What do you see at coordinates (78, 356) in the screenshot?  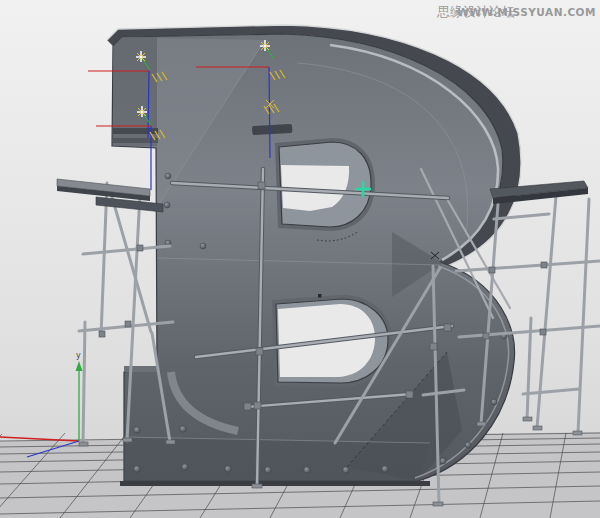 I see `y-axis-label: y` at bounding box center [78, 356].